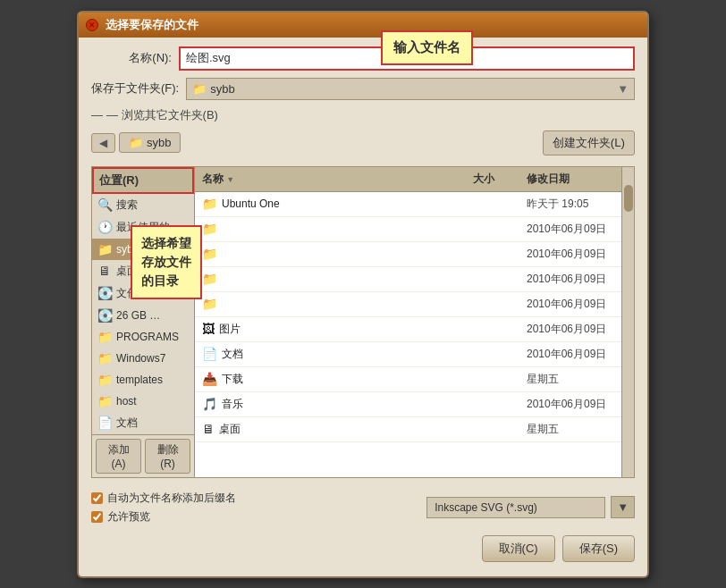  What do you see at coordinates (408, 355) in the screenshot?
I see `file-row: 📄 文档 2010年06月09日` at bounding box center [408, 355].